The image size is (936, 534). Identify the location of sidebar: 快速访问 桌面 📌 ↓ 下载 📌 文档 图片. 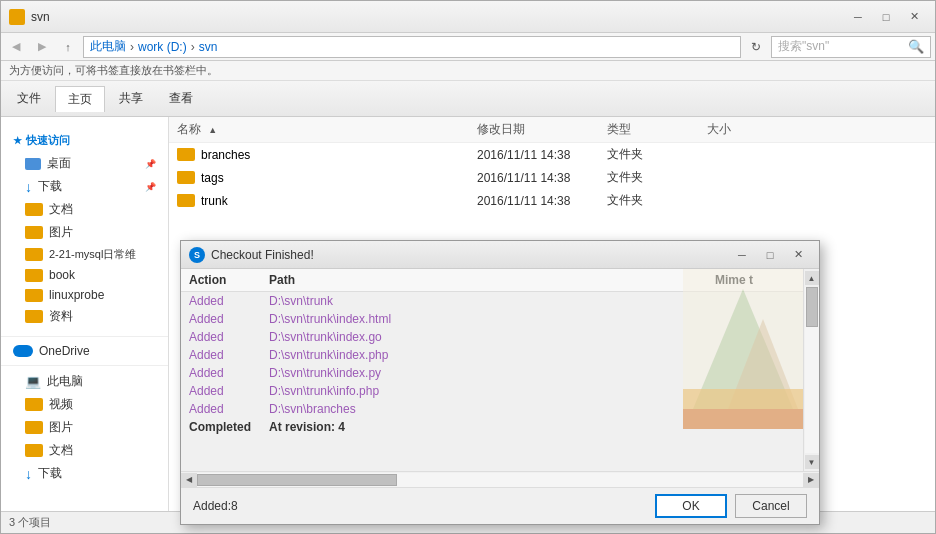
(85, 314).